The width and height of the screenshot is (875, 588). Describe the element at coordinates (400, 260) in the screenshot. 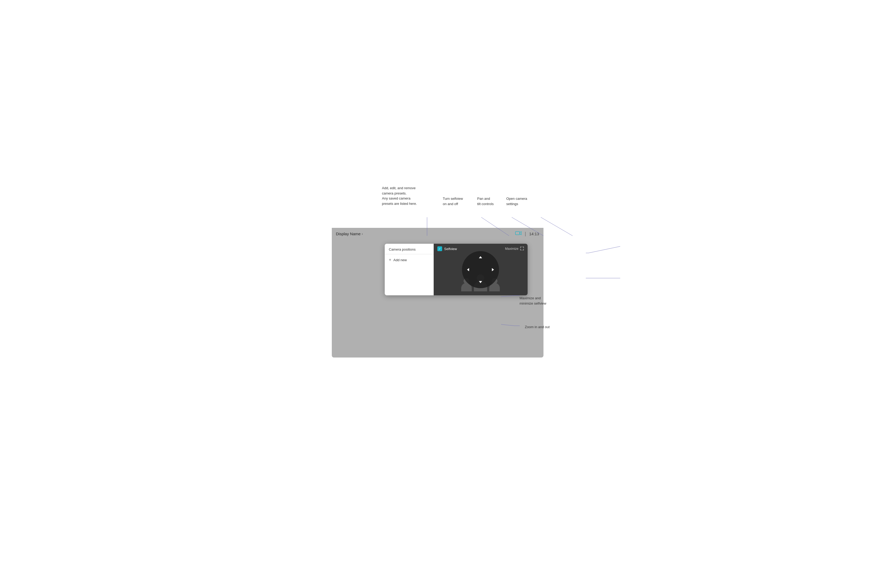

I see `add-new-label: Add new` at that location.